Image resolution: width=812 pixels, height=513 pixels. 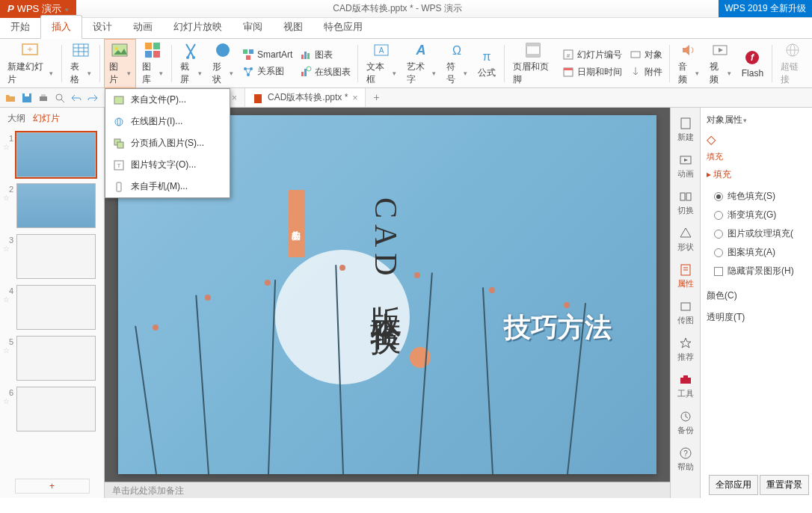 I want to click on close-active-tab: ×, so click(x=354, y=98).